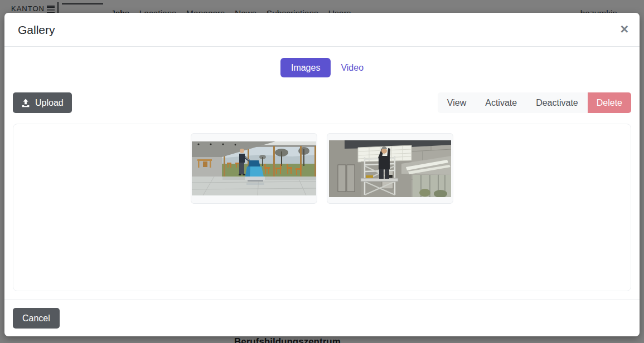 The height and width of the screenshot is (343, 644). I want to click on upload-icon, so click(26, 103).